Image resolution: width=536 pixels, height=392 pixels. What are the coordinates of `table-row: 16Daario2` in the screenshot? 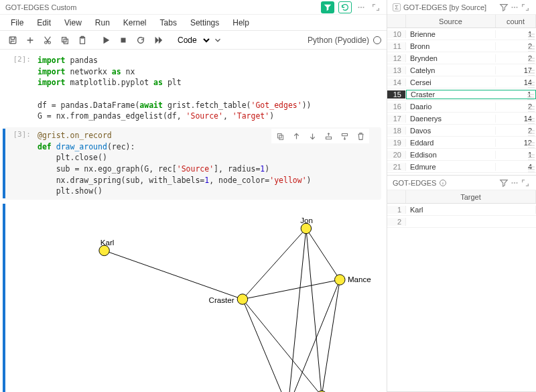 It's located at (462, 107).